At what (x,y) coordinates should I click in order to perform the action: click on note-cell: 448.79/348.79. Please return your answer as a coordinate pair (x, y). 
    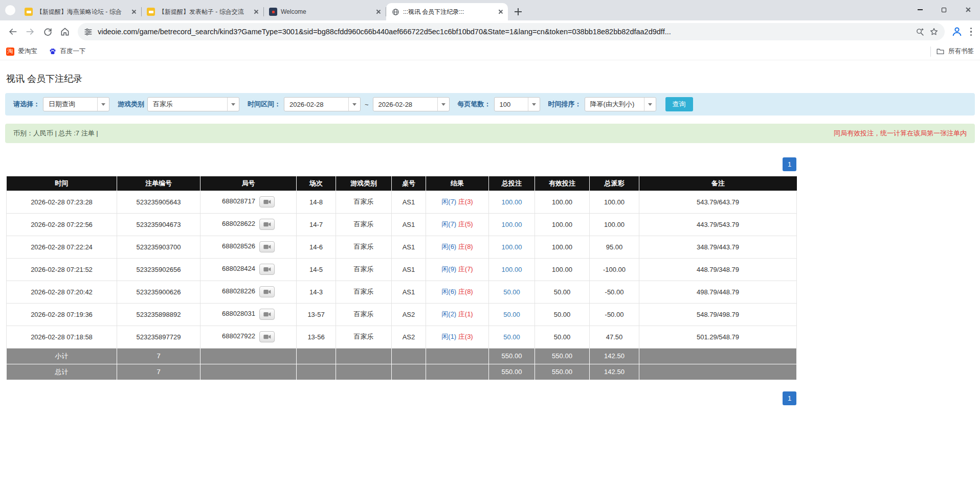
    Looking at the image, I should click on (718, 269).